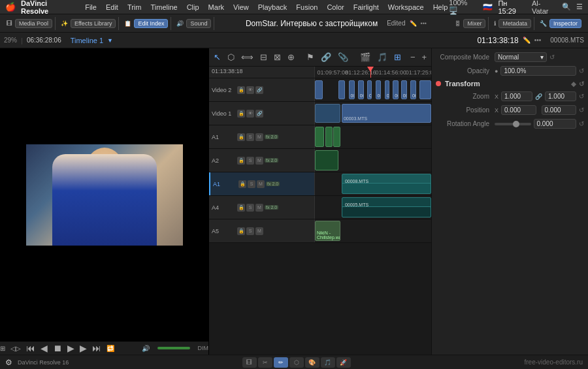 The width and height of the screenshot is (588, 369). Describe the element at coordinates (241, 231) in the screenshot. I see `lock-a5-icon: 🔒` at that location.